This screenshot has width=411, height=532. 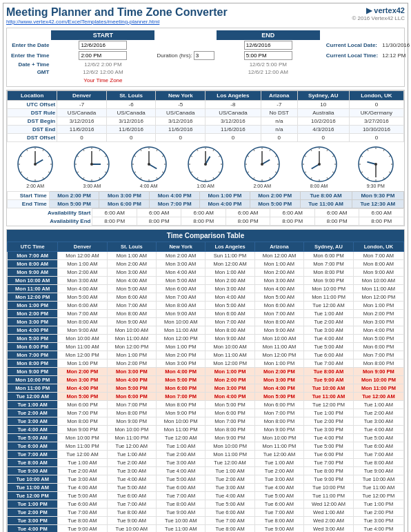 What do you see at coordinates (268, 55) in the screenshot?
I see `end-time-input` at bounding box center [268, 55].